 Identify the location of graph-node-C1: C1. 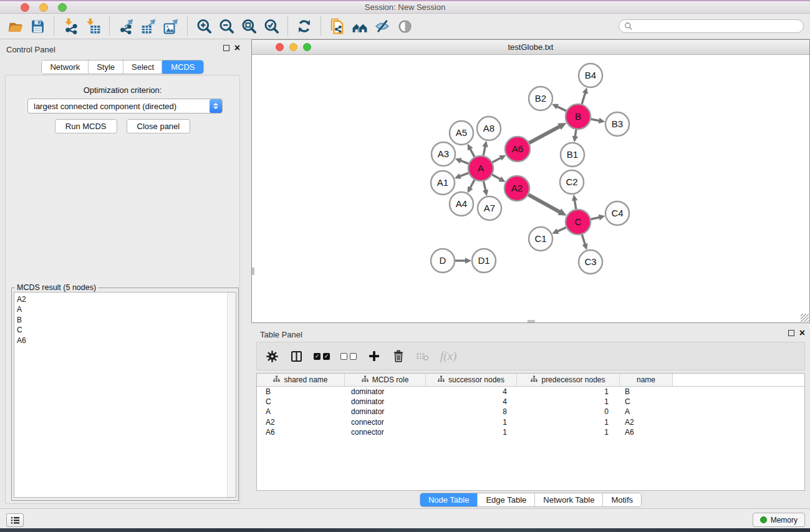
(541, 239).